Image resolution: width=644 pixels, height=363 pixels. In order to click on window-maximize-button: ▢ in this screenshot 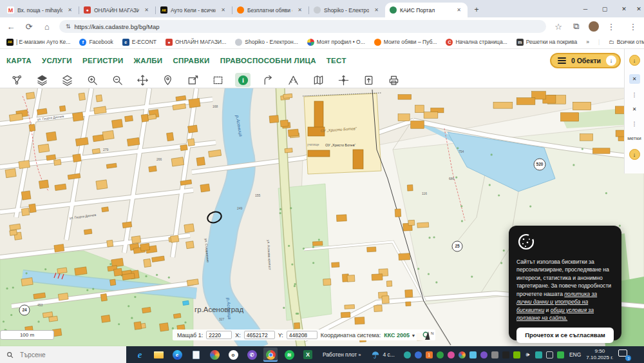, I will do `click(605, 9)`.